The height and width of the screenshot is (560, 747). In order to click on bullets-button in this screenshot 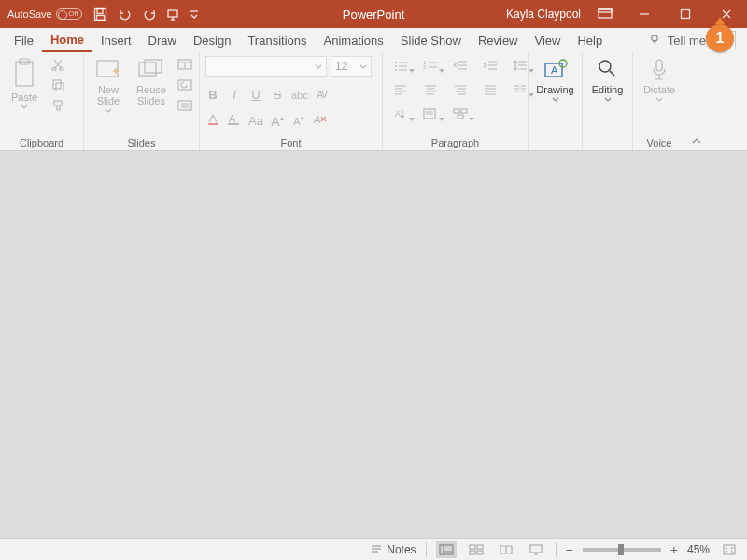, I will do `click(401, 65)`.